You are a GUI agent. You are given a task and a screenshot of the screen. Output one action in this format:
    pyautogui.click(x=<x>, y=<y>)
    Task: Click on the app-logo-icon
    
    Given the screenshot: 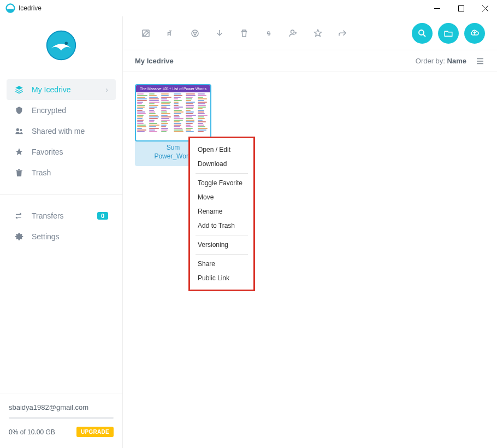 What is the action you would take?
    pyautogui.click(x=10, y=8)
    